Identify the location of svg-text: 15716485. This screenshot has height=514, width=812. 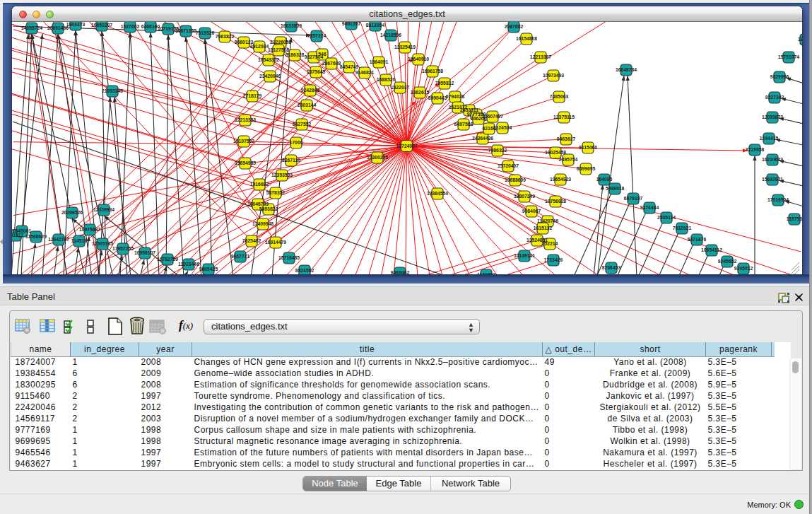
(289, 257).